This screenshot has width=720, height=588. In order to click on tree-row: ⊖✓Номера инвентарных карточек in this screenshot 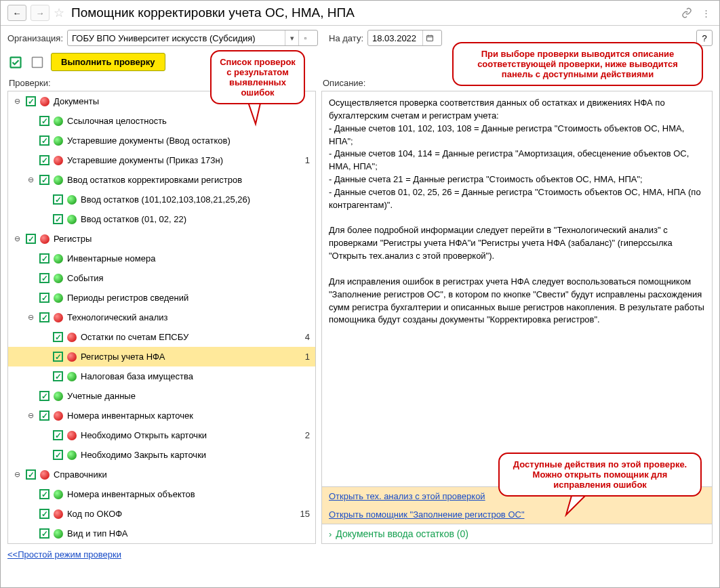, I will do `click(161, 416)`.